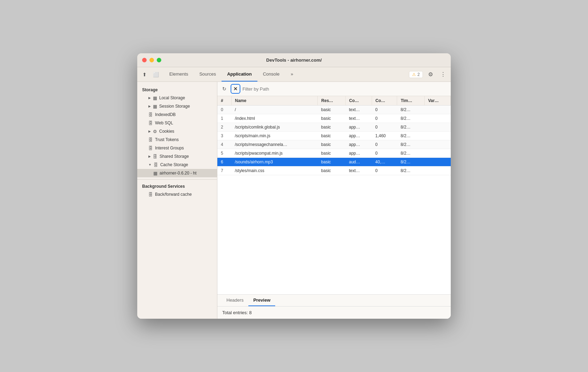 This screenshot has width=588, height=372. I want to click on arrow-open-icon: ▼, so click(150, 165).